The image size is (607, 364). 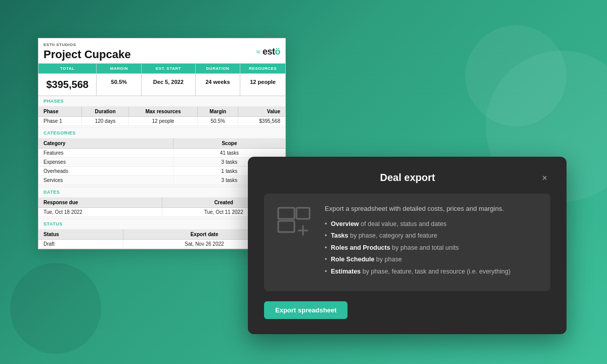 What do you see at coordinates (162, 51) in the screenshot?
I see `sheet-header: ESTII STUDIOS Project Cupcake ≈ estö` at bounding box center [162, 51].